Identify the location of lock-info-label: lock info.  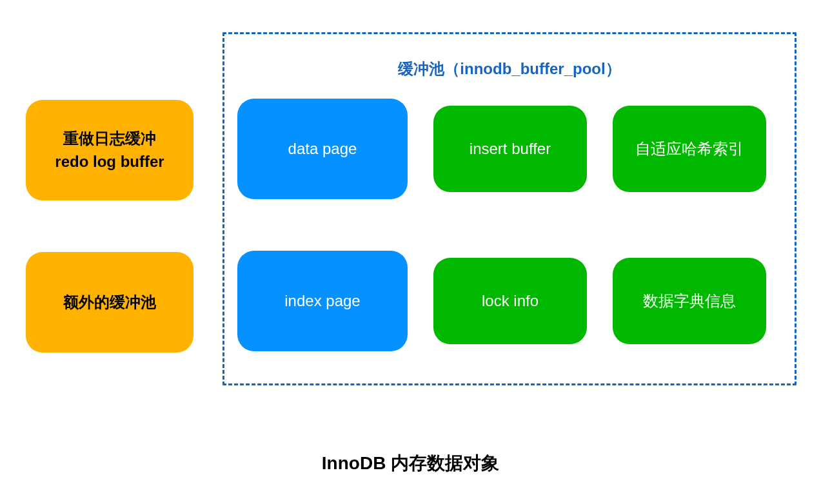
(510, 301).